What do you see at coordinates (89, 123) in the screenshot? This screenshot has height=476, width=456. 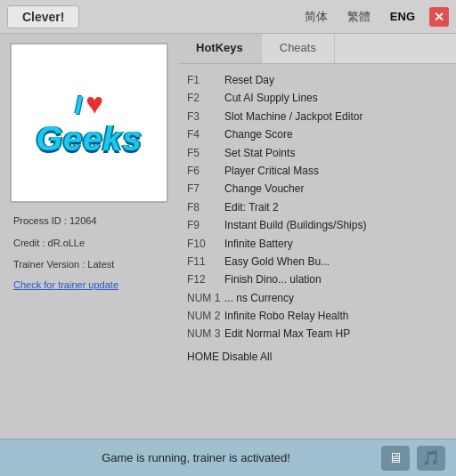 I see `logo: I ♥ Geeks` at bounding box center [89, 123].